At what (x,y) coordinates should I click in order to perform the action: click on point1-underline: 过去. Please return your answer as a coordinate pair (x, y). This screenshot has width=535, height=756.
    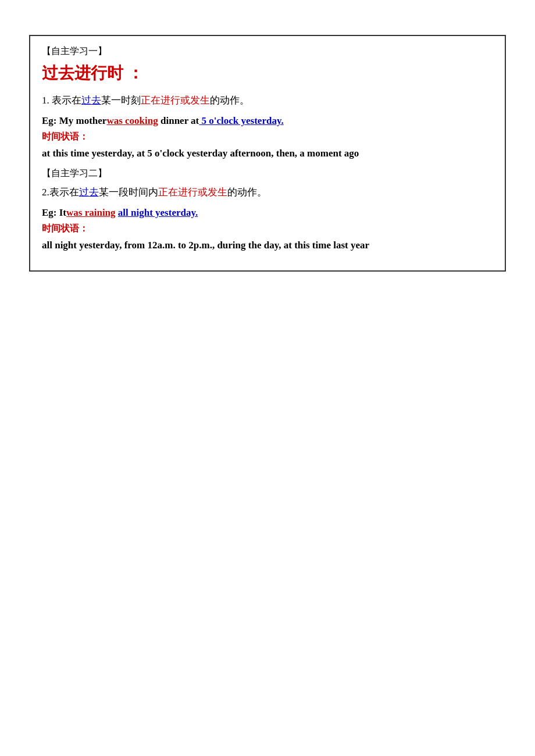
    Looking at the image, I should click on (91, 100).